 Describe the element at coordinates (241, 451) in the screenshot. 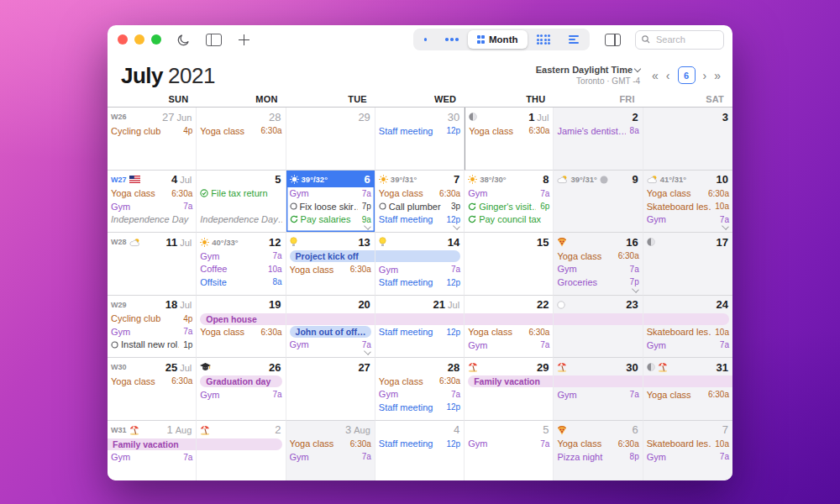

I see `day-cell-2: 2` at that location.